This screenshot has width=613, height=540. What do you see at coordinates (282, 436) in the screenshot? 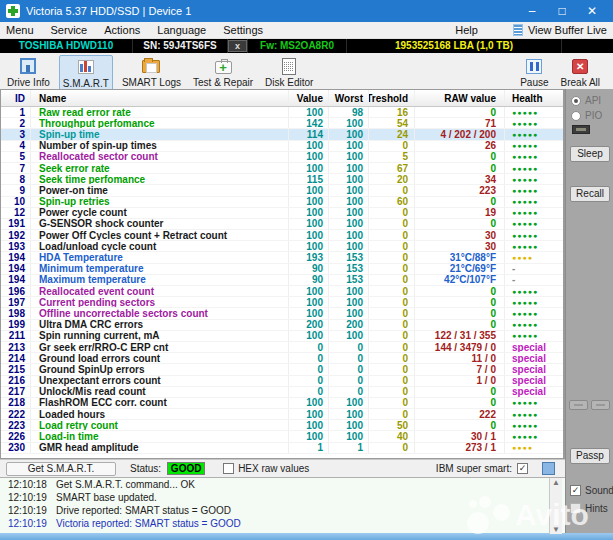
I see `table-row: 226Load-in time1001004030 / 1●●●●●` at bounding box center [282, 436].